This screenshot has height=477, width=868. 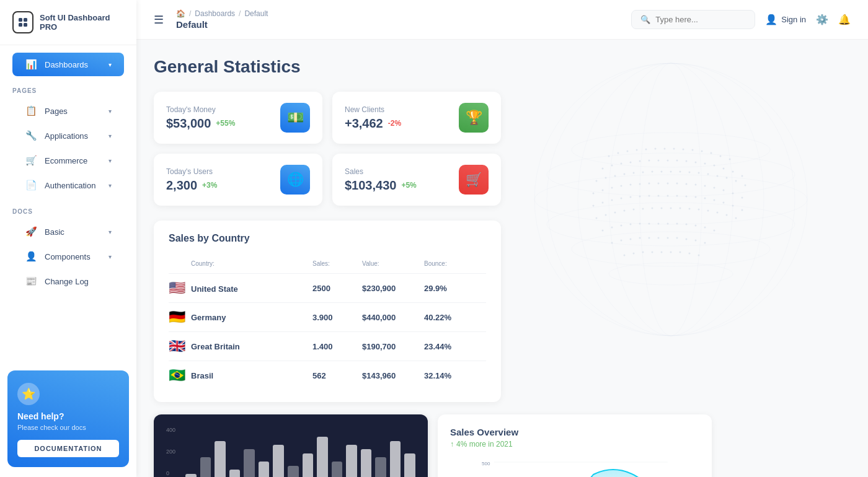 I want to click on search-input, so click(x=707, y=20).